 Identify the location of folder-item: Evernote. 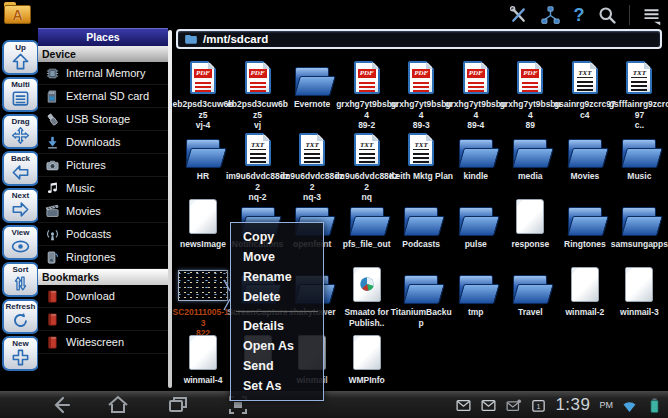
(312, 84).